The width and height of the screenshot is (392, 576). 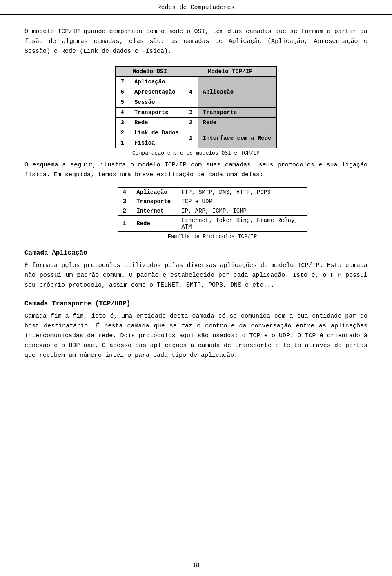 I want to click on osi-label: Apresentação, so click(x=156, y=92).